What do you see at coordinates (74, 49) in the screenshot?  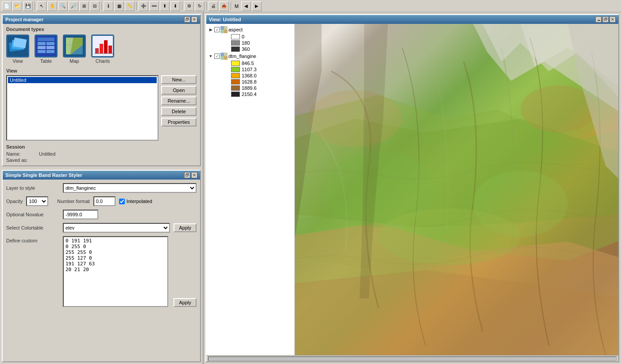 I see `map-type-item: Map` at bounding box center [74, 49].